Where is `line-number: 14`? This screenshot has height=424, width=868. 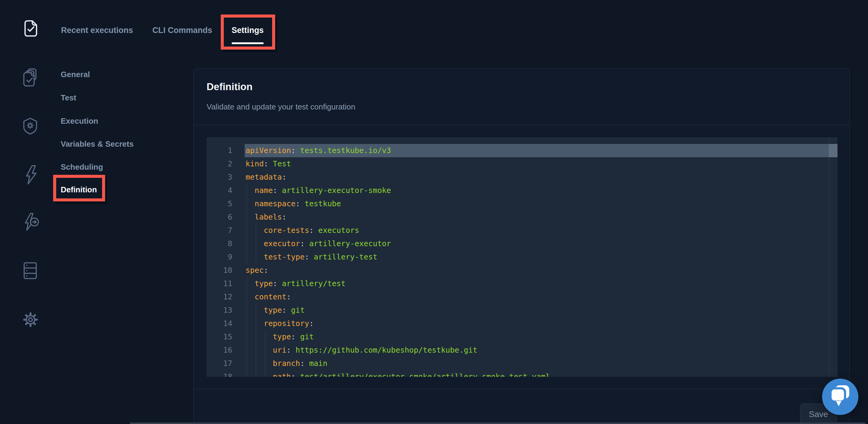
line-number: 14 is located at coordinates (219, 324).